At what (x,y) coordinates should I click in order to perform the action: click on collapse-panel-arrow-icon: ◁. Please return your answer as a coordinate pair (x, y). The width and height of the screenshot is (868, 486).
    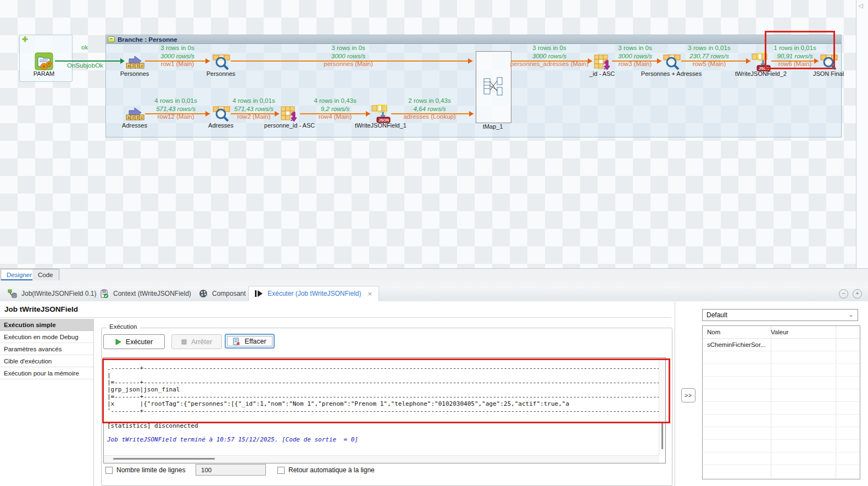
    Looking at the image, I should click on (860, 5).